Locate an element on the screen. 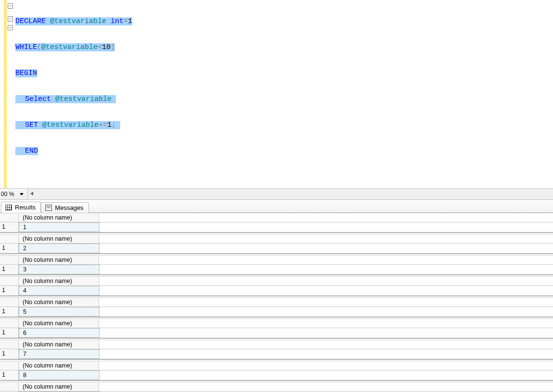  op-equals: = is located at coordinates (126, 21).